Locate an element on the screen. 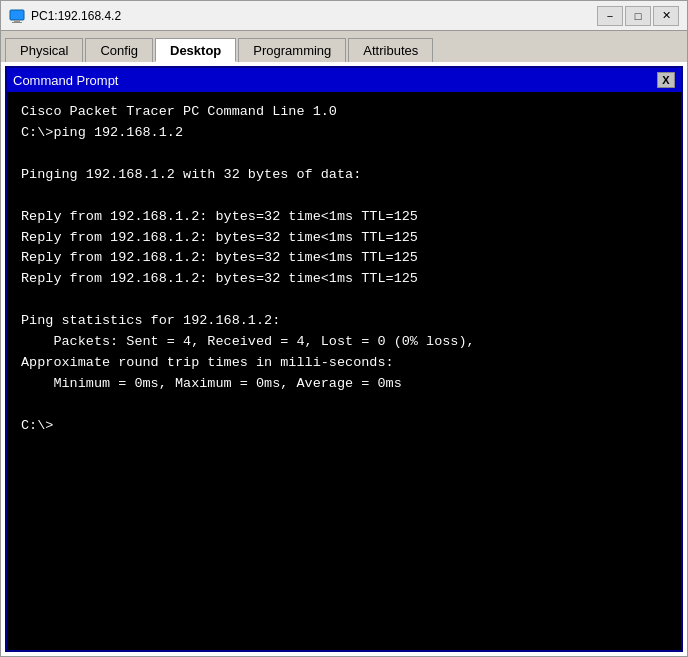 The height and width of the screenshot is (657, 688). cmd-title: Command Prompt is located at coordinates (66, 80).